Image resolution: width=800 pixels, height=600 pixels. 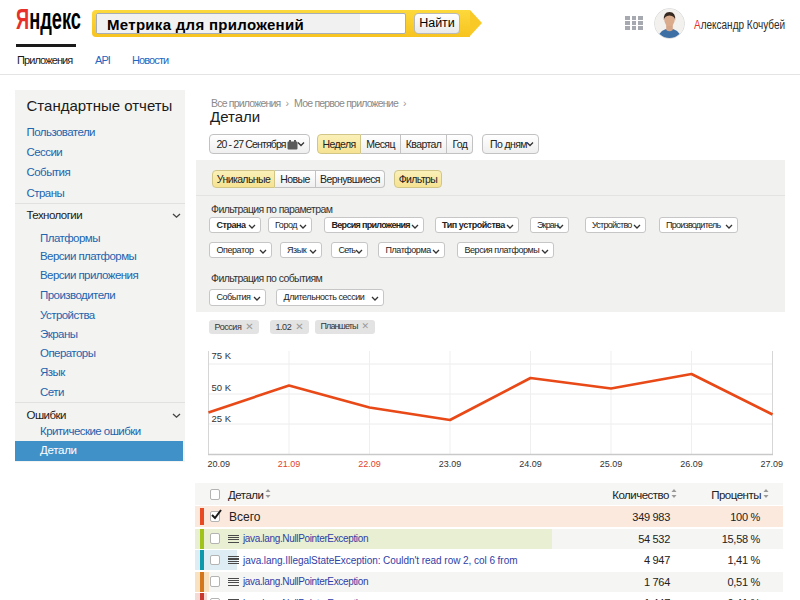 What do you see at coordinates (692, 464) in the screenshot?
I see `svg-text: 26.09` at bounding box center [692, 464].